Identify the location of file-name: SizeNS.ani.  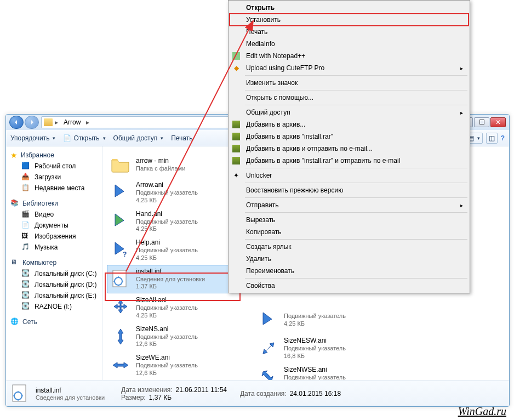
(167, 329).